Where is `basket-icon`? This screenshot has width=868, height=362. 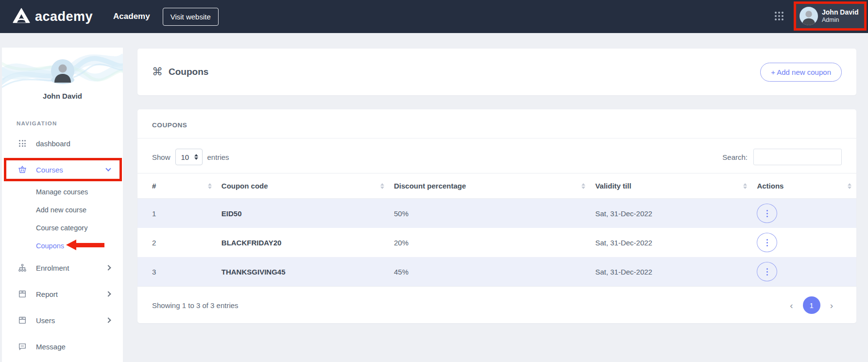 basket-icon is located at coordinates (22, 170).